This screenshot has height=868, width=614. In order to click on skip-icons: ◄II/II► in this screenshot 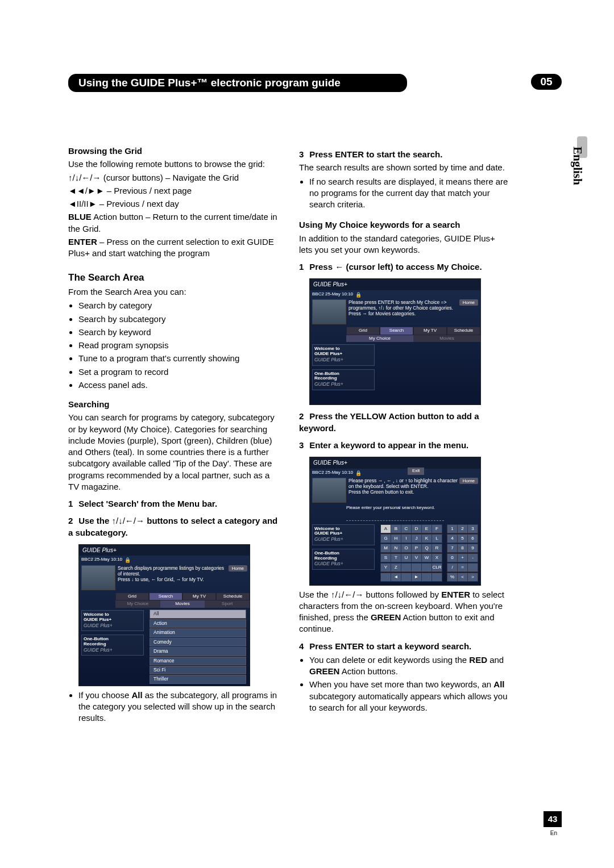, I will do `click(83, 203)`.